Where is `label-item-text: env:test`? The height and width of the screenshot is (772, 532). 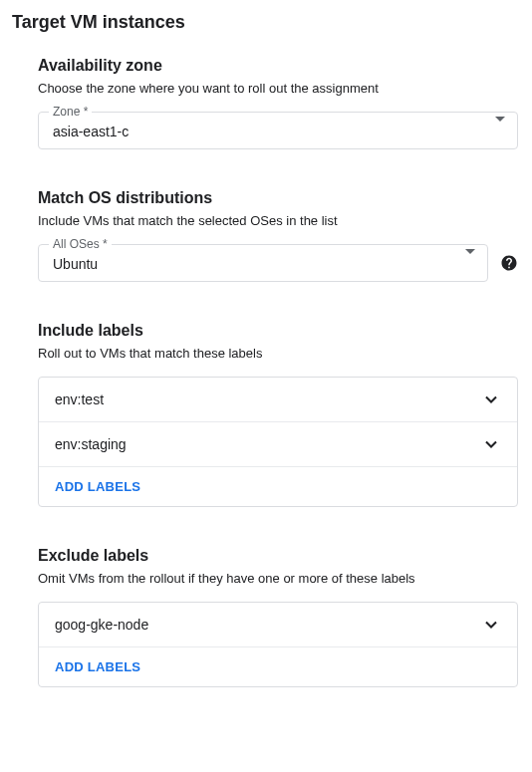
label-item-text: env:test is located at coordinates (80, 399).